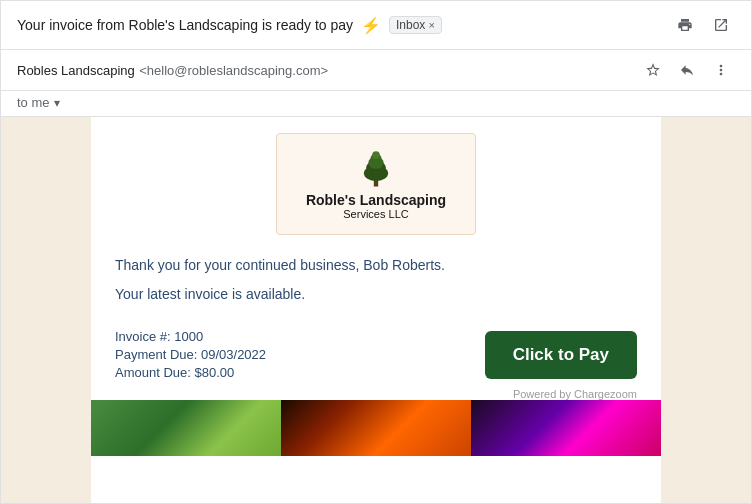 The image size is (752, 504). Describe the element at coordinates (371, 26) in the screenshot. I see `lightning-icon: ⚡` at that location.